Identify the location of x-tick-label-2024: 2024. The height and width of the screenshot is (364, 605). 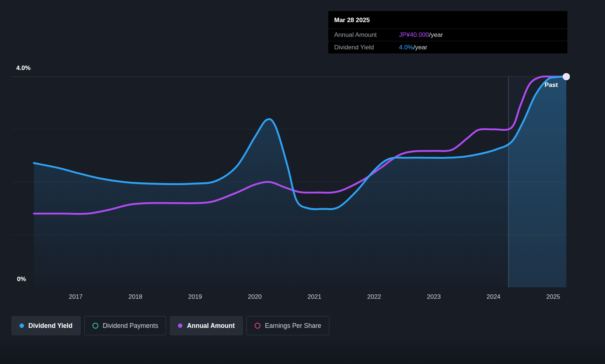
(493, 297).